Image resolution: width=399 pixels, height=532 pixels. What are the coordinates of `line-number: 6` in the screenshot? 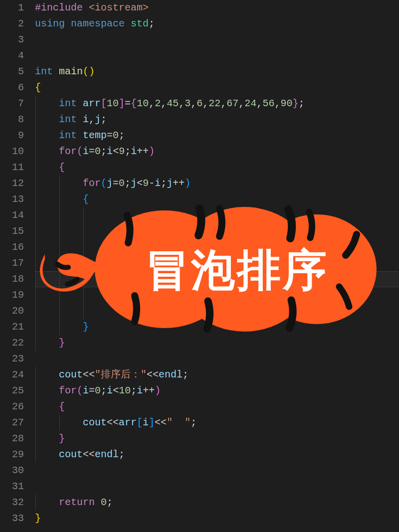 It's located at (12, 88).